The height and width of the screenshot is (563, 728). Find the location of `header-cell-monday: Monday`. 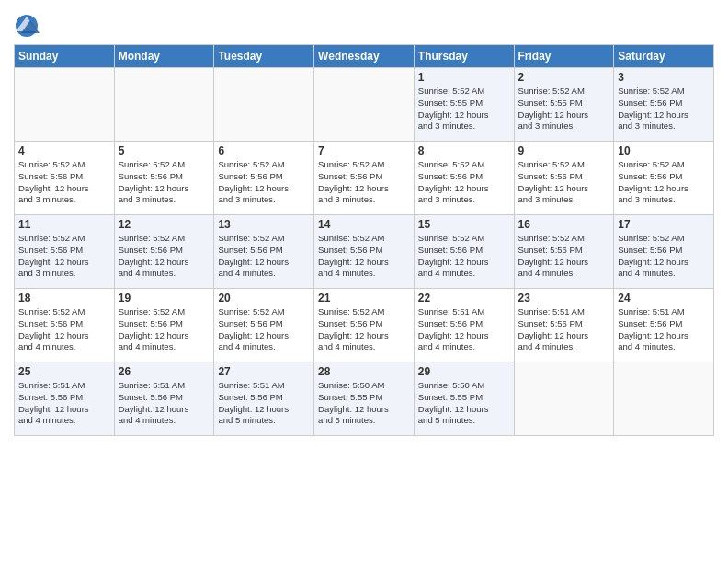

header-cell-monday: Monday is located at coordinates (164, 57).